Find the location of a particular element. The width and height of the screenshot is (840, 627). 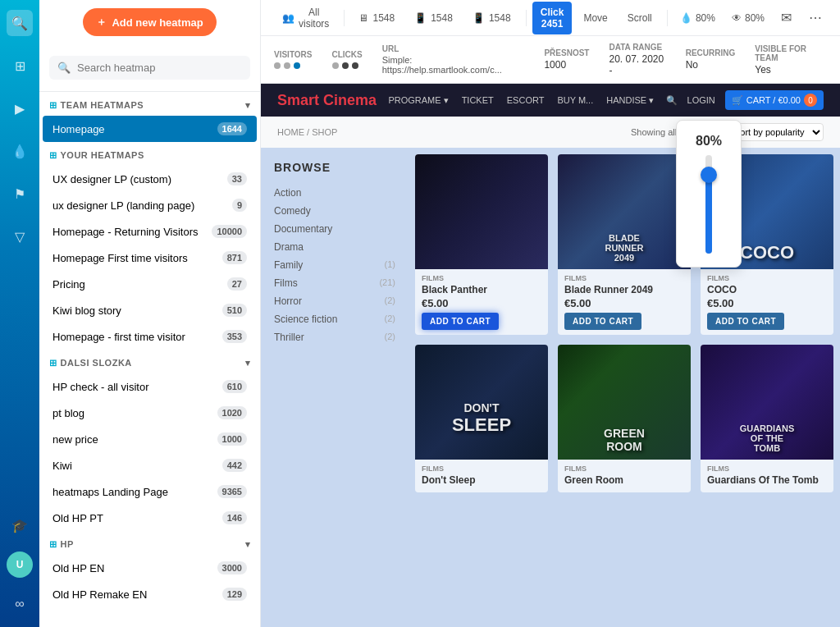

tab-scroll: Scroll is located at coordinates (640, 18).